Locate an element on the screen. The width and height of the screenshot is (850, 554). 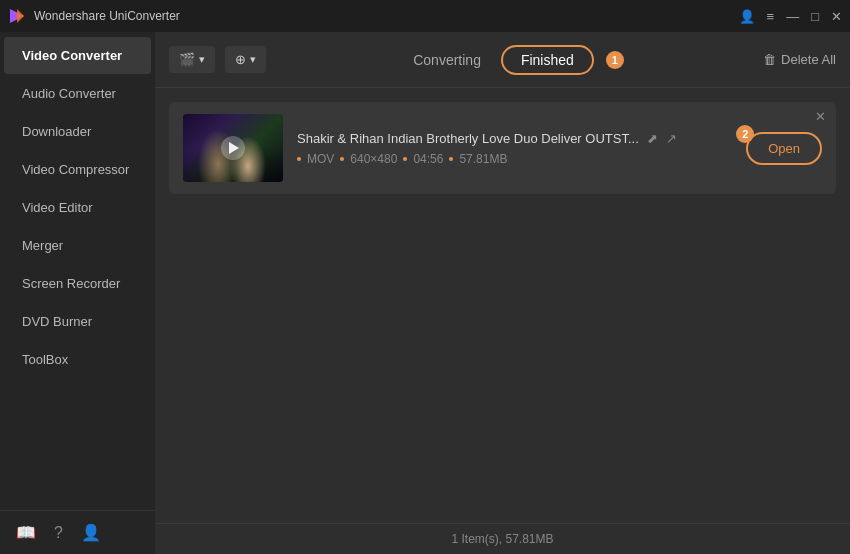
sidebar-item-dvd-burner: DVD Burner is located at coordinates (78, 322).